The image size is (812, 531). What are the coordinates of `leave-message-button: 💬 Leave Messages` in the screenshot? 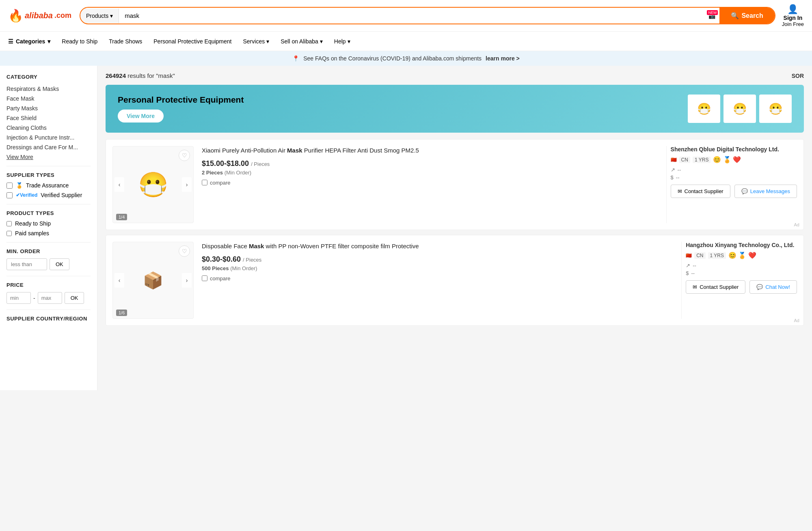 It's located at (766, 191).